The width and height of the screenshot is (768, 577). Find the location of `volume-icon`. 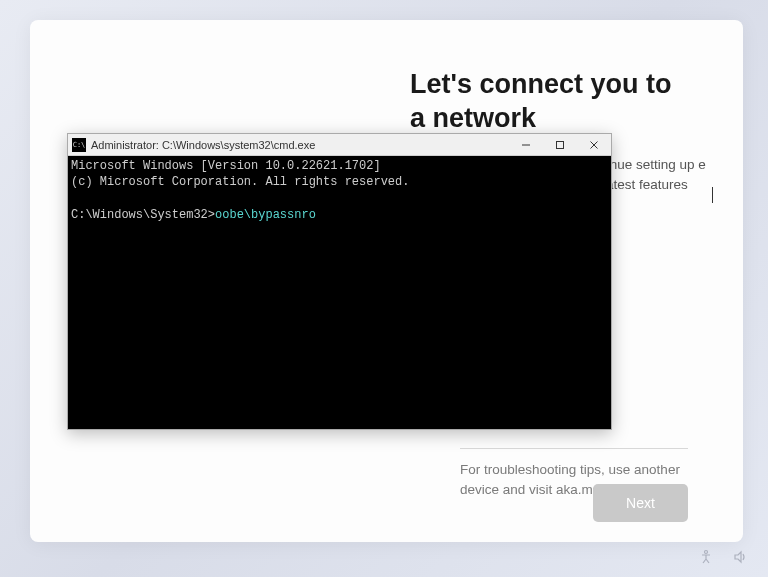

volume-icon is located at coordinates (740, 559).